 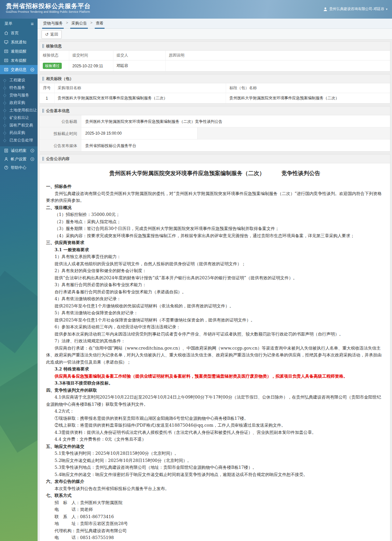 What do you see at coordinates (47, 98) in the screenshot?
I see `row-seq: 1` at bounding box center [47, 98].